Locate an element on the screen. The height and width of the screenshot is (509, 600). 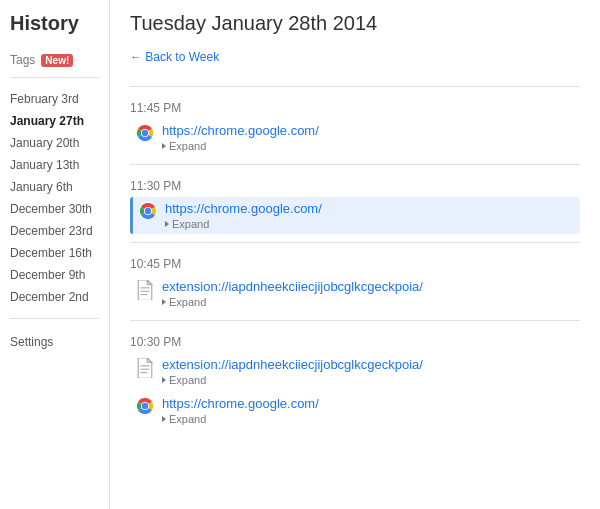
sidebar-nav-item: January 20th is located at coordinates (54, 143).